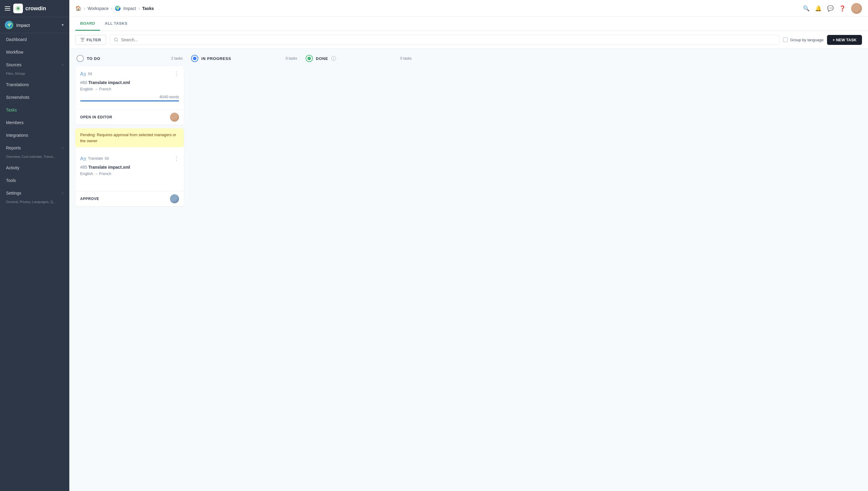 Image resolution: width=868 pixels, height=491 pixels. What do you see at coordinates (18, 97) in the screenshot?
I see `sidebar-item-label-screenshots: Screenshots` at bounding box center [18, 97].